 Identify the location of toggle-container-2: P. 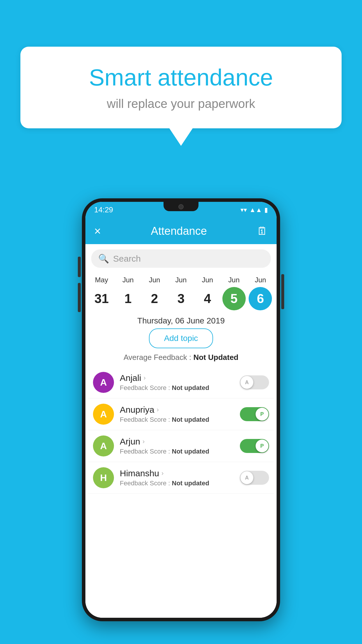
(254, 446).